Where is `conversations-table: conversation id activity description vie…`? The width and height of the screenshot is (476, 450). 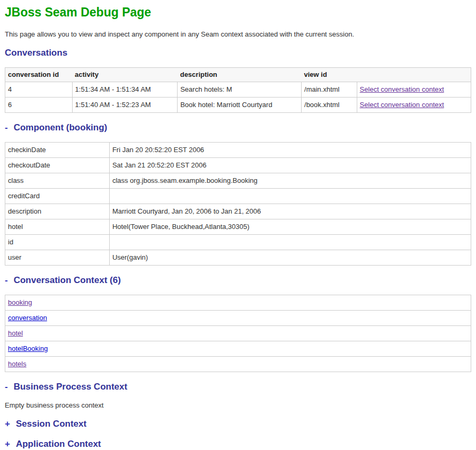
conversations-table: conversation id activity description vie… is located at coordinates (238, 90).